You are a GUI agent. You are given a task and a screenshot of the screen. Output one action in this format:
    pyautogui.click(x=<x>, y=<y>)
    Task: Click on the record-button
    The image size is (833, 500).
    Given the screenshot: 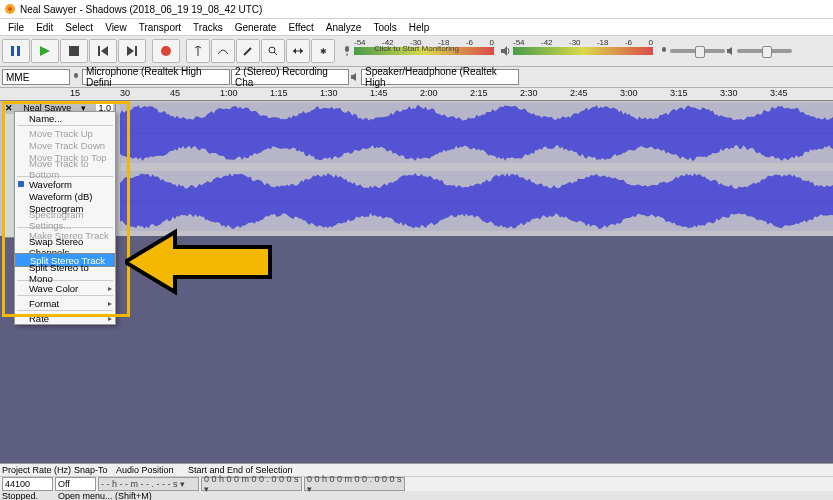 What is the action you would take?
    pyautogui.click(x=166, y=51)
    